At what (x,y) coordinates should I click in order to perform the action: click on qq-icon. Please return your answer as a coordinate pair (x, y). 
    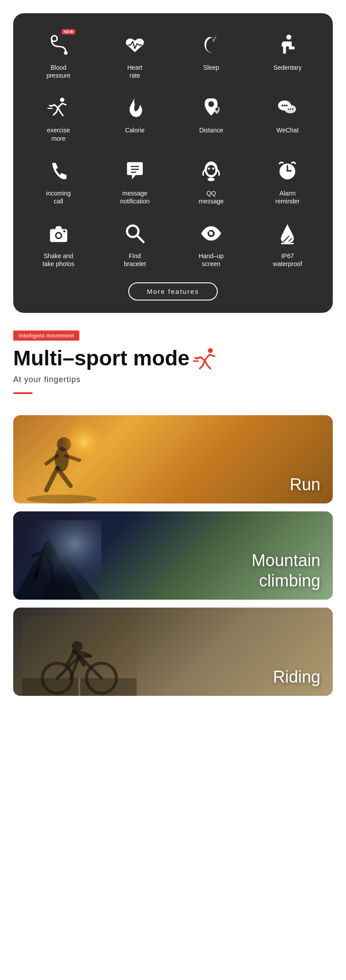
    Looking at the image, I should click on (211, 171).